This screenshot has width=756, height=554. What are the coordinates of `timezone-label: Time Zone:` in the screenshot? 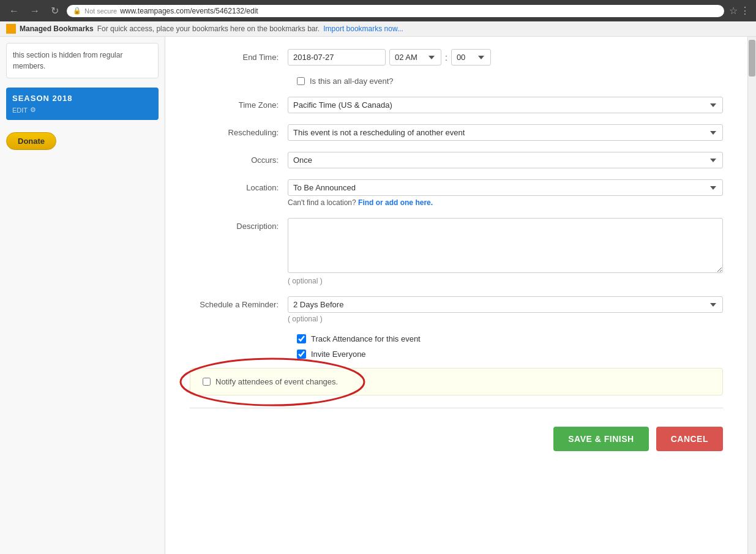 It's located at (239, 103).